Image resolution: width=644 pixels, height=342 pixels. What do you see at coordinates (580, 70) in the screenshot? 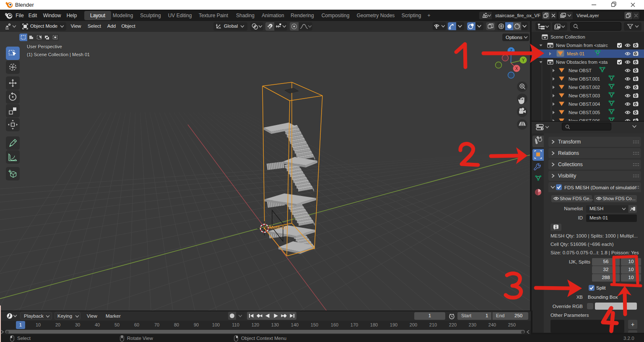
I see `svg-text: New OBST` at bounding box center [580, 70].